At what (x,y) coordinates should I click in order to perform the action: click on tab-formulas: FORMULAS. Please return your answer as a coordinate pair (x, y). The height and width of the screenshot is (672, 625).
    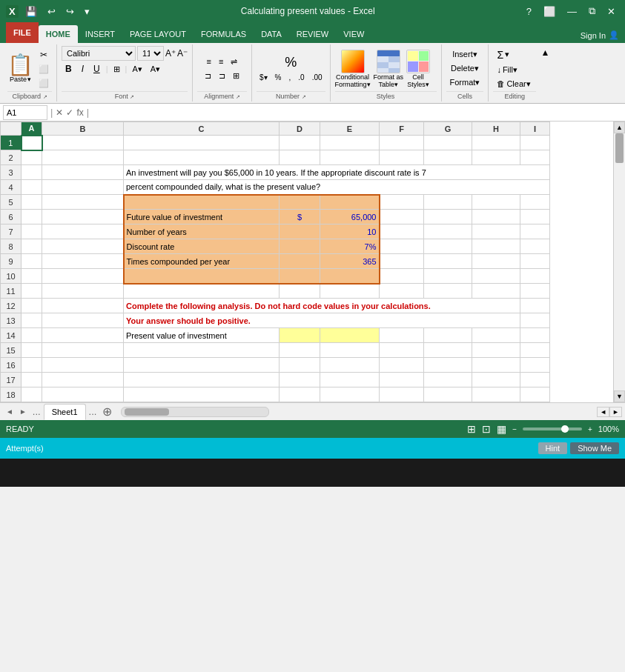
    Looking at the image, I should click on (224, 34).